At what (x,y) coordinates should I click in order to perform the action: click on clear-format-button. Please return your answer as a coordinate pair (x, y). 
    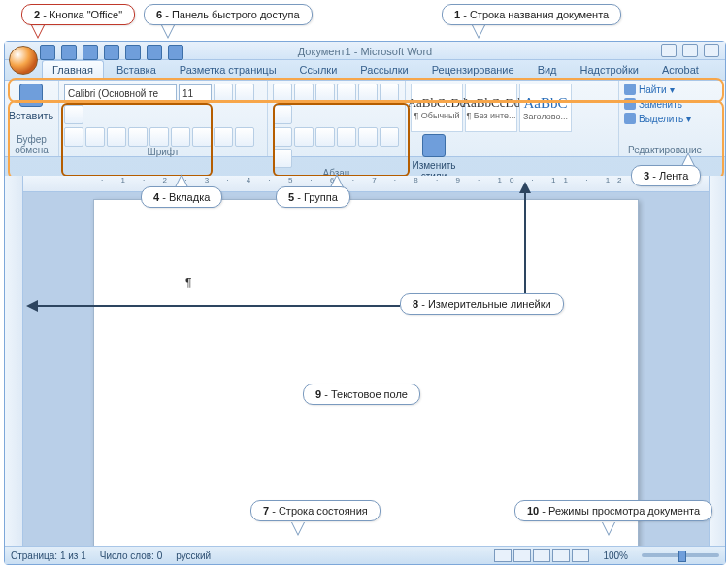
    Looking at the image, I should click on (74, 115).